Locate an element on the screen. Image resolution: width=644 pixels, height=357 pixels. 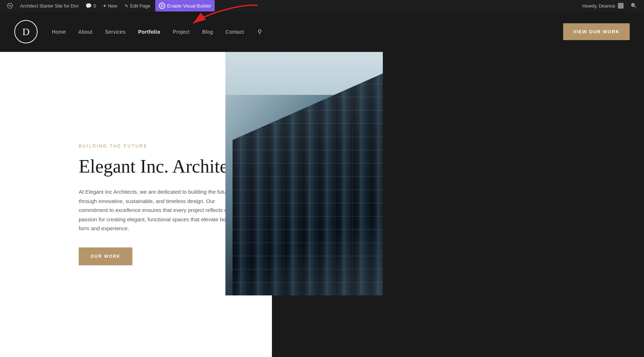
nav-portfolio: Portfolio is located at coordinates (149, 32).